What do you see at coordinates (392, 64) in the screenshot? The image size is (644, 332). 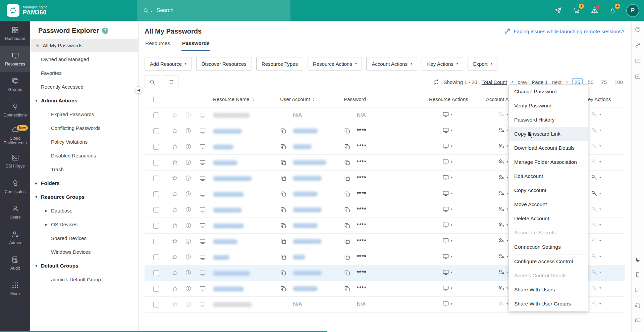 I see `toolbar-button: Account Actions ▾` at bounding box center [392, 64].